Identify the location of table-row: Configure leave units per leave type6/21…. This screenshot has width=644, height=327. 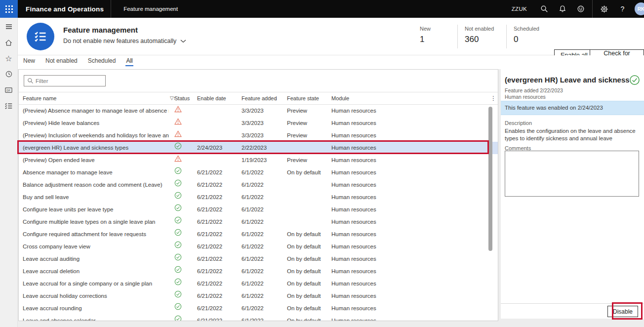
(258, 209).